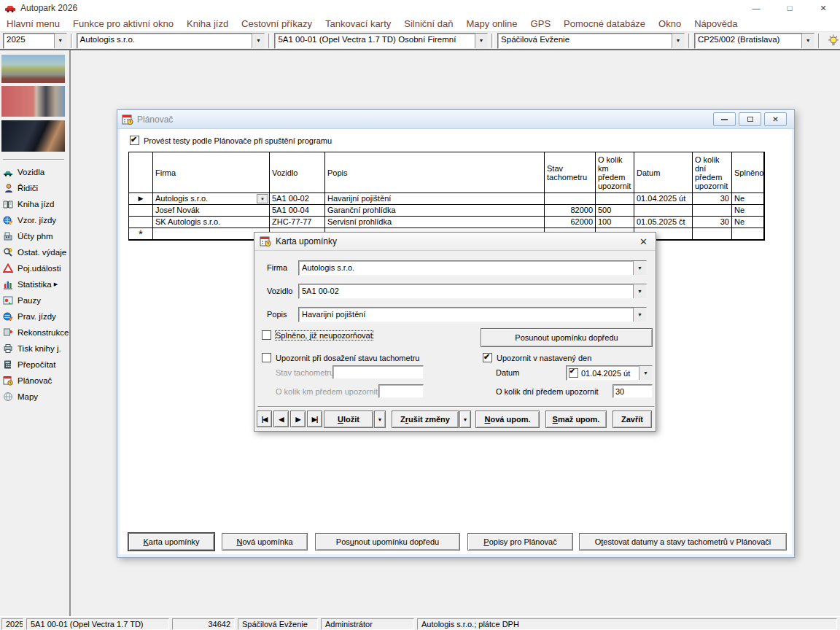 This screenshot has width=840, height=630. What do you see at coordinates (541, 23) in the screenshot?
I see `menu-gps: GPS` at bounding box center [541, 23].